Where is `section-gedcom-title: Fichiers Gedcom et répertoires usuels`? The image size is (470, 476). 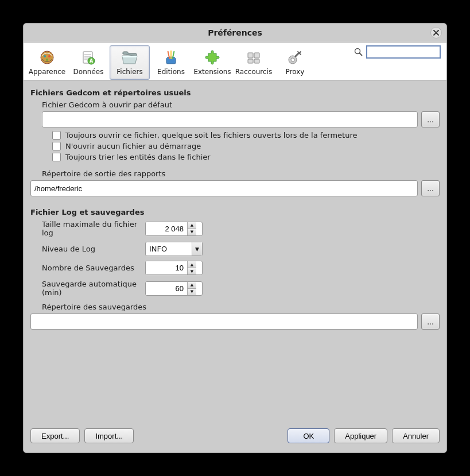
section-gedcom-title: Fichiers Gedcom et répertoires usuels is located at coordinates (235, 93).